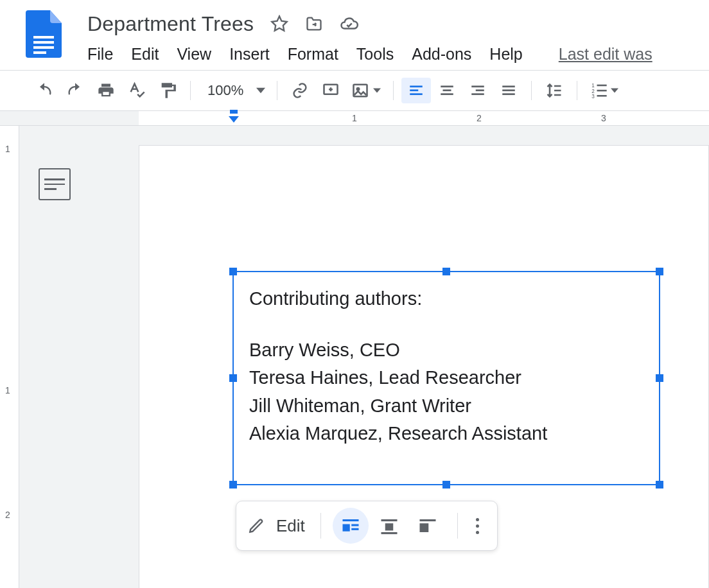 This screenshot has height=588, width=709. What do you see at coordinates (478, 526) in the screenshot?
I see `more-options-button` at bounding box center [478, 526].